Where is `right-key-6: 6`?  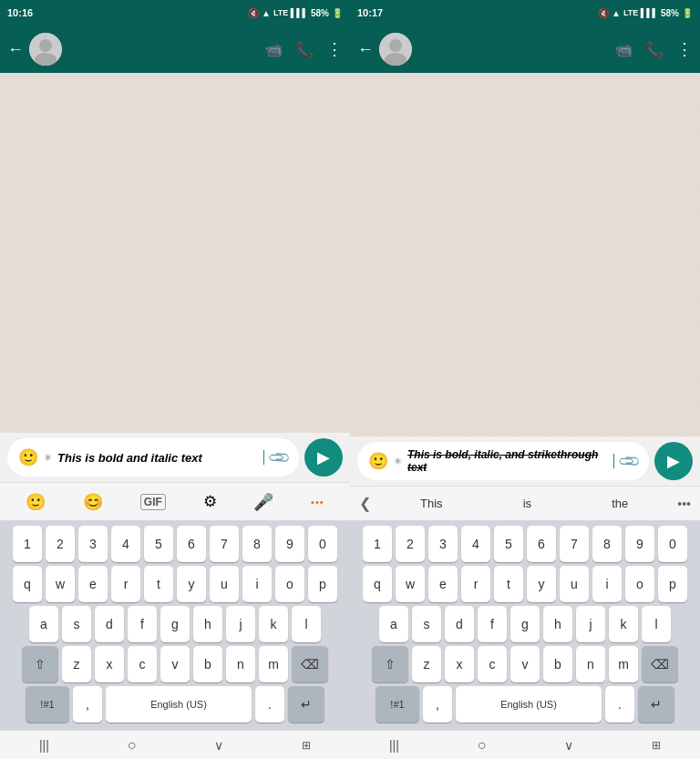 right-key-6: 6 is located at coordinates (541, 544).